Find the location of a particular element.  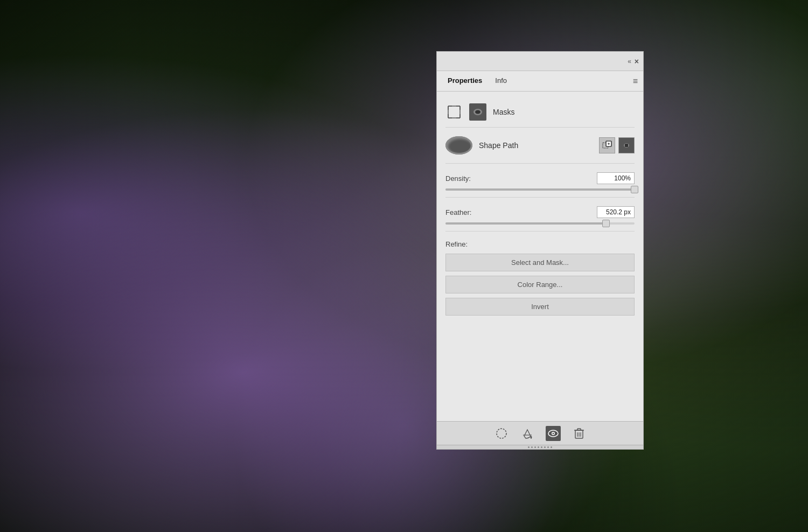

resize-handle is located at coordinates (540, 447).